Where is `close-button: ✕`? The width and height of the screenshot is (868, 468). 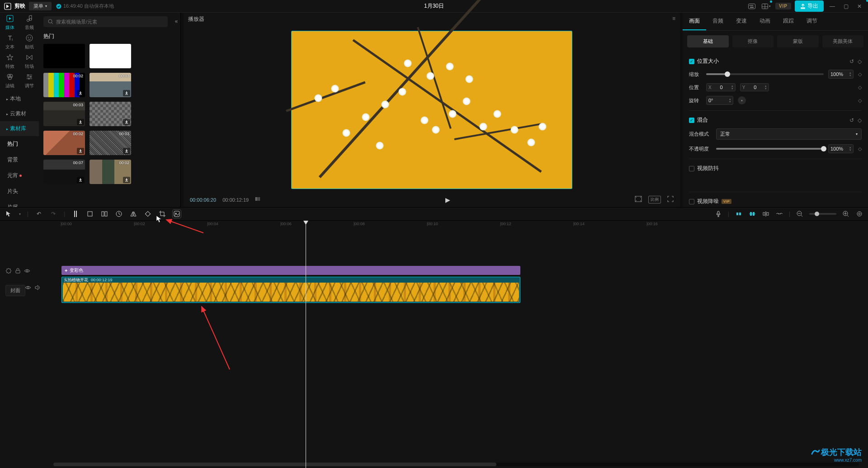 close-button: ✕ is located at coordinates (859, 6).